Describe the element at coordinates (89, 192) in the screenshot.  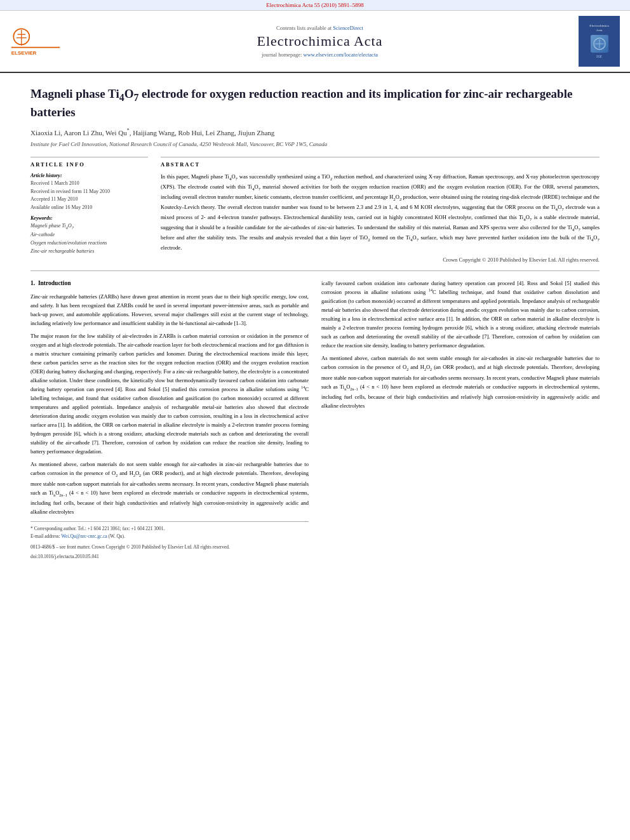
I see `received-revised-date: Received in revised form 11 May 2010` at that location.